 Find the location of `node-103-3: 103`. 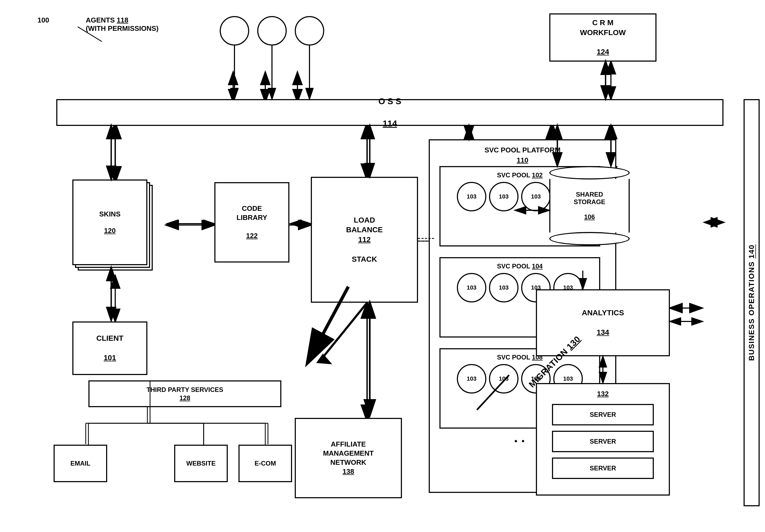

node-103-3: 103 is located at coordinates (536, 197).